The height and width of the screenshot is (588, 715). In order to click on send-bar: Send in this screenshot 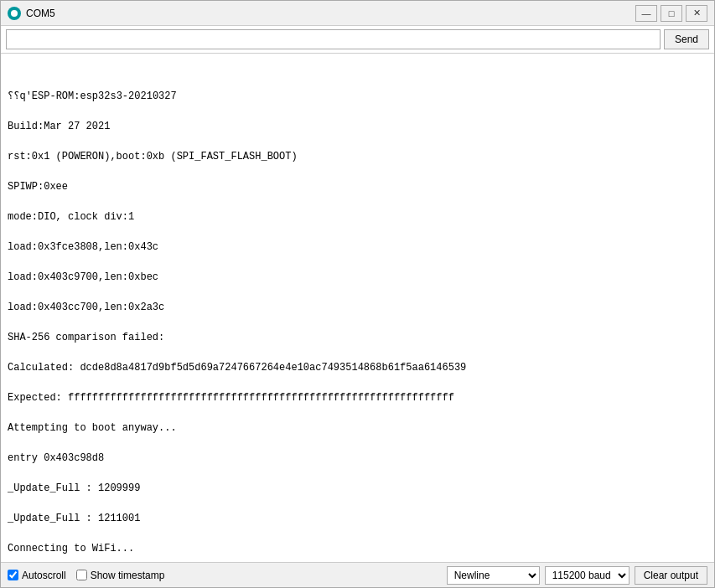, I will do `click(357, 40)`.